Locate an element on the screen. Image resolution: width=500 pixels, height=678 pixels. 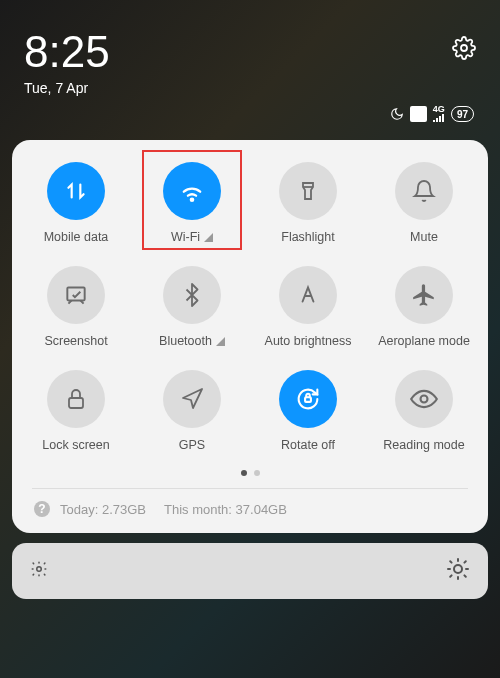
data-usage-row: ? Today: 2.73GB This month: 37.04GB is located at coordinates (250, 506).